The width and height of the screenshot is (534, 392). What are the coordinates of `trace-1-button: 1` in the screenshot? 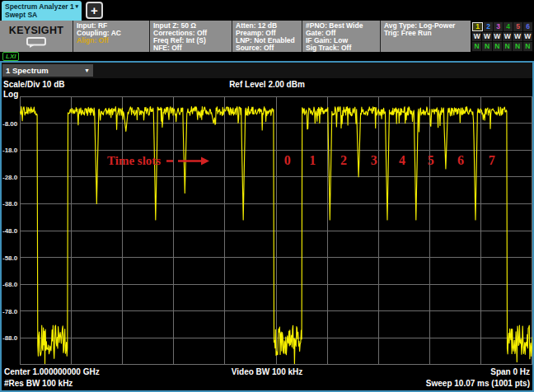 It's located at (478, 26).